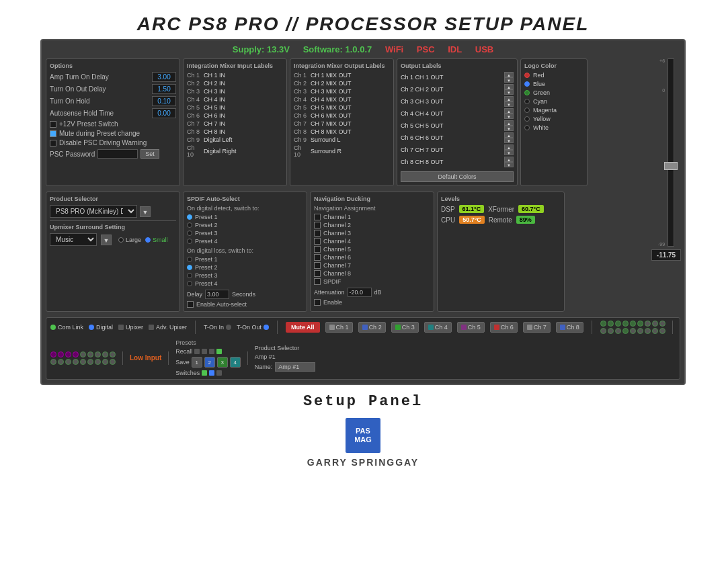  Describe the element at coordinates (208, 373) in the screenshot. I see `switches-row: Switches` at that location.